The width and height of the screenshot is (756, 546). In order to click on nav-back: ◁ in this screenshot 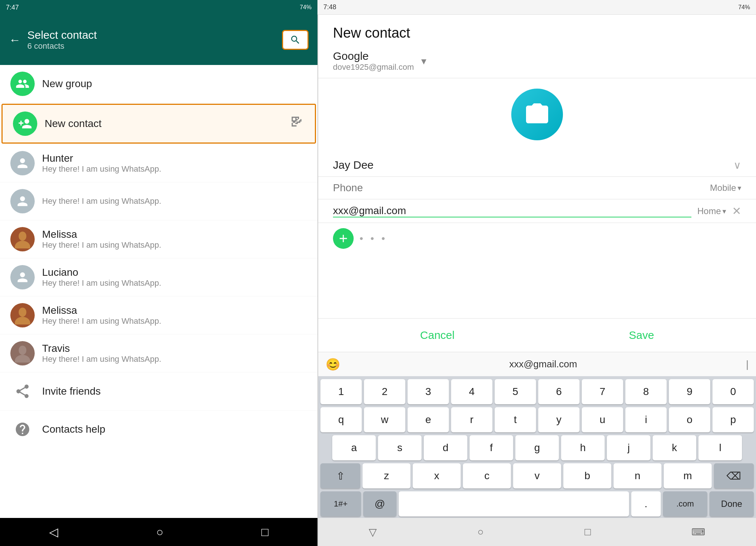, I will do `click(54, 532)`.